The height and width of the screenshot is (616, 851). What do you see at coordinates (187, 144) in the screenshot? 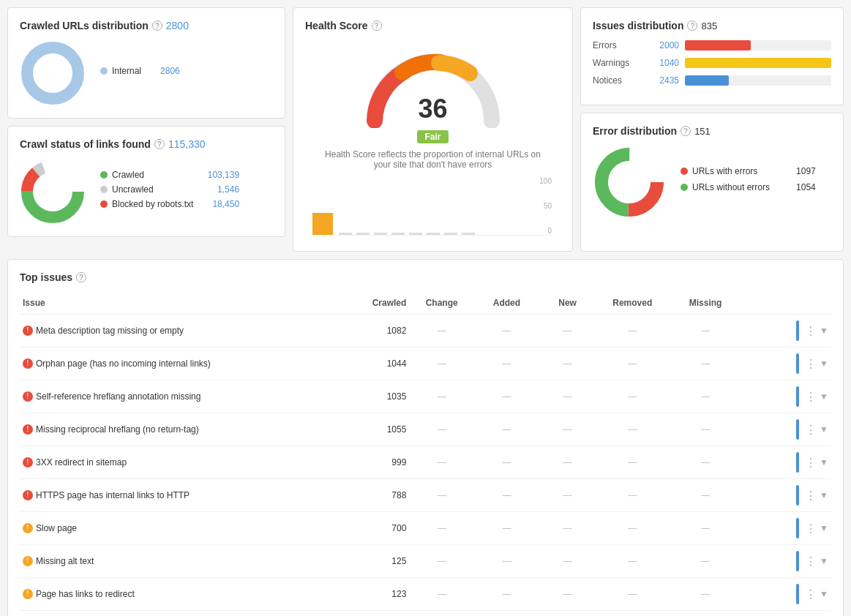
I see `crawl-status-count: 115,330` at bounding box center [187, 144].